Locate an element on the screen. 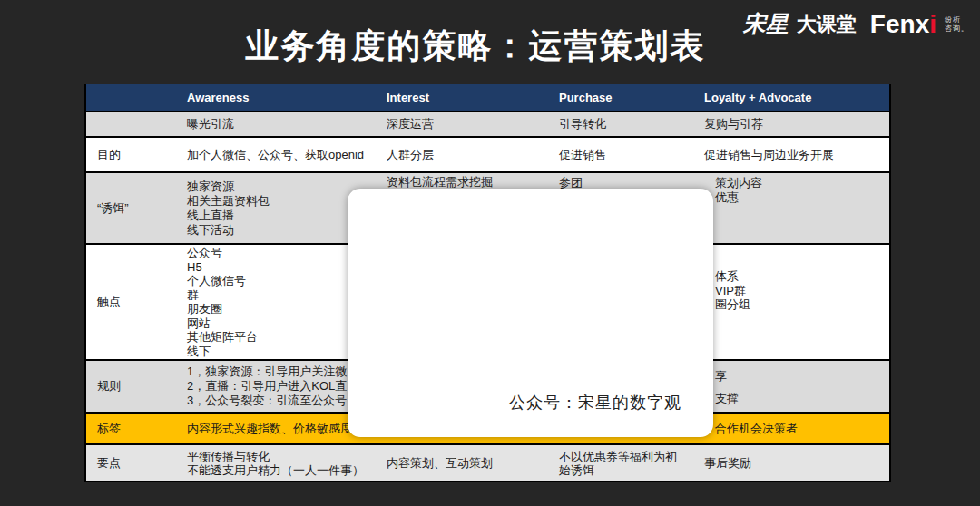  header-cell-purchase: Purchase is located at coordinates (626, 98).